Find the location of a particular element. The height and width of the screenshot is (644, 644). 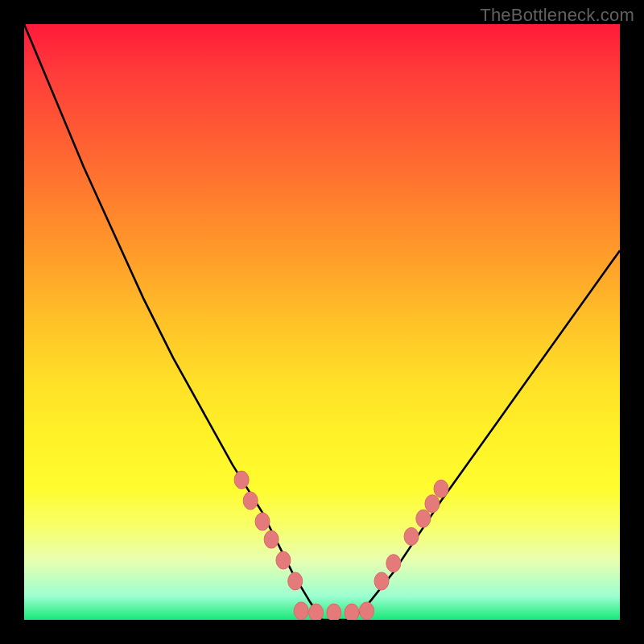

watermark-text: TheBottleneck.com is located at coordinates (557, 15).